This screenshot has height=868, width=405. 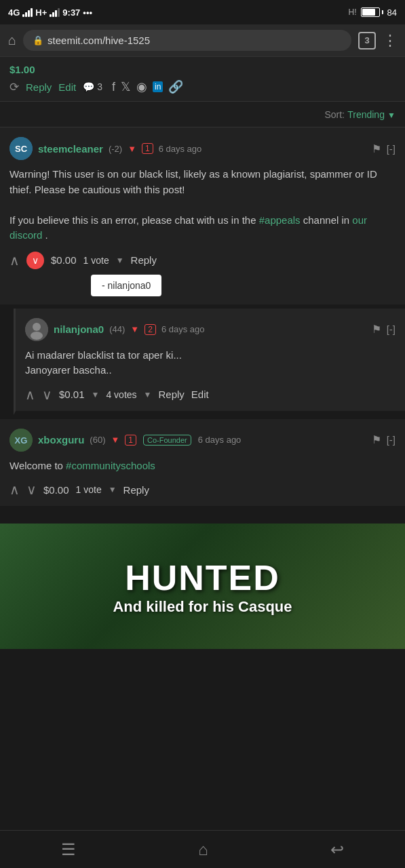 I want to click on comment-xboxguru: XG xboxguru (60) ▼ 1 Co-Founder 6 days a…, so click(x=202, y=465).